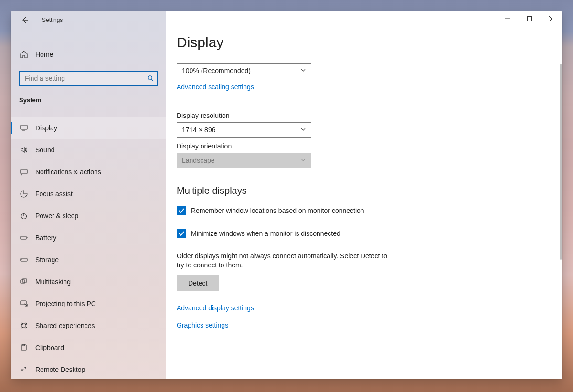 Image resolution: width=573 pixels, height=392 pixels. Describe the element at coordinates (202, 325) in the screenshot. I see `graphics-settings-link: Graphics settings` at that location.